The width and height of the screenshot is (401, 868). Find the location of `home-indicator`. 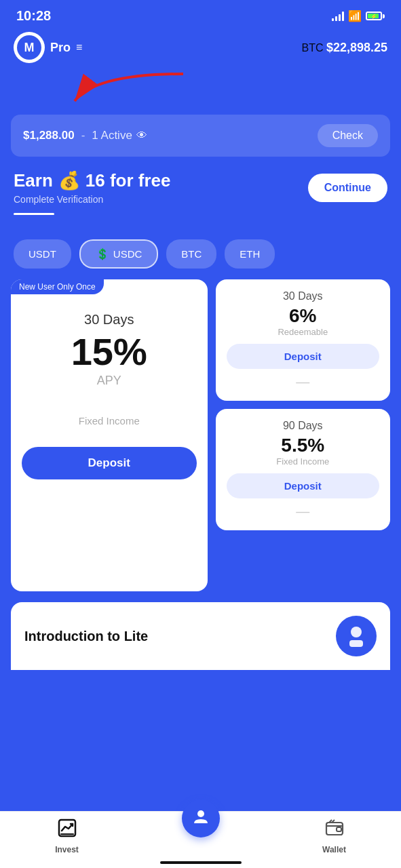

home-indicator is located at coordinates (201, 863).